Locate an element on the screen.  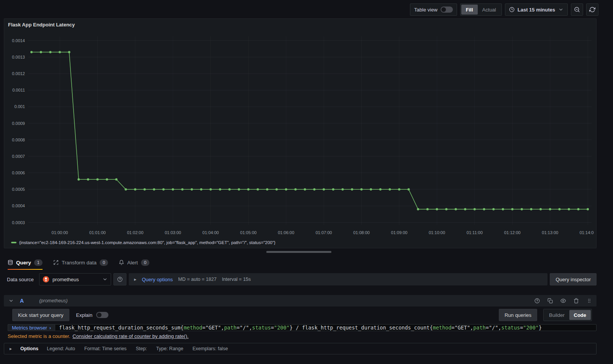
svg-text: 0.001 is located at coordinates (20, 107).